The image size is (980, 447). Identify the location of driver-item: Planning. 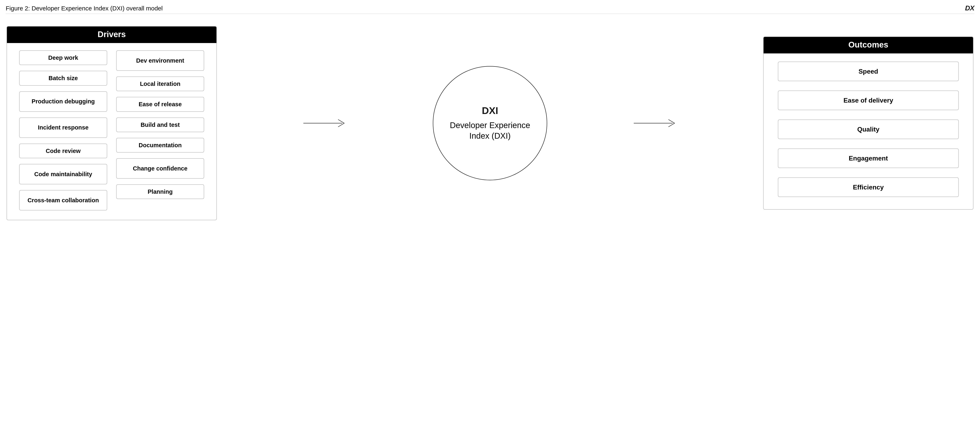
(160, 192).